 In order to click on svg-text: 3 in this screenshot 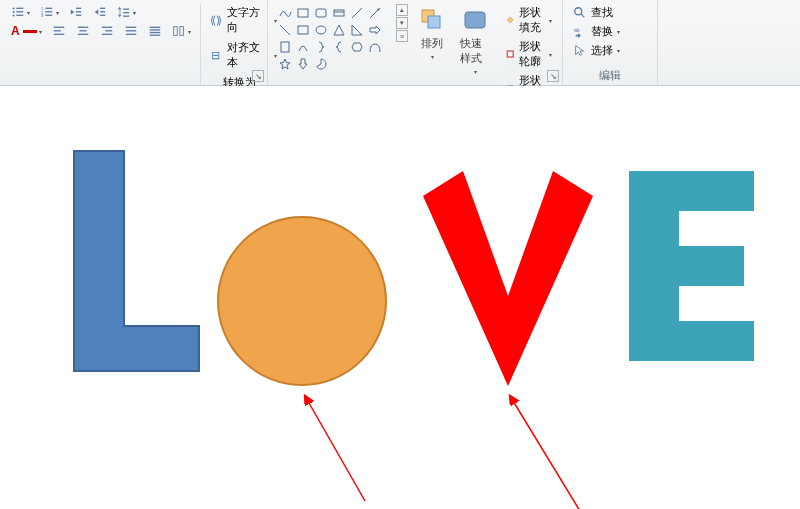, I will do `click(42, 16)`.